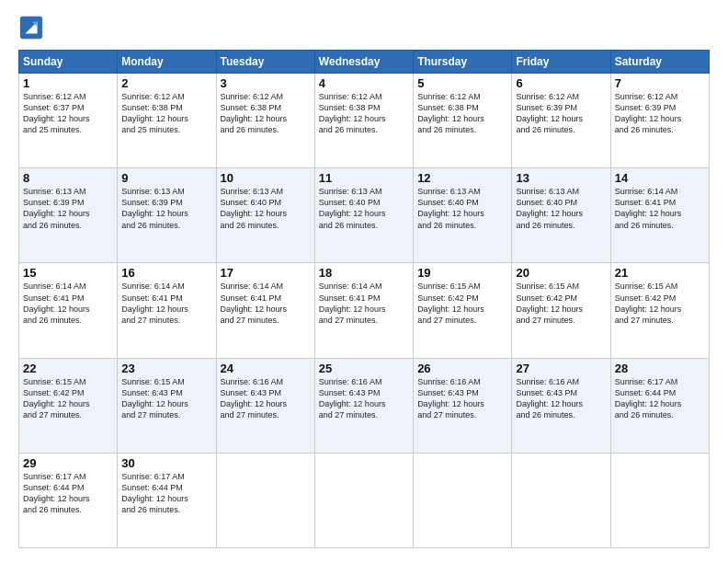 This screenshot has height=563, width=728. What do you see at coordinates (364, 368) in the screenshot?
I see `day-number: 25` at bounding box center [364, 368].